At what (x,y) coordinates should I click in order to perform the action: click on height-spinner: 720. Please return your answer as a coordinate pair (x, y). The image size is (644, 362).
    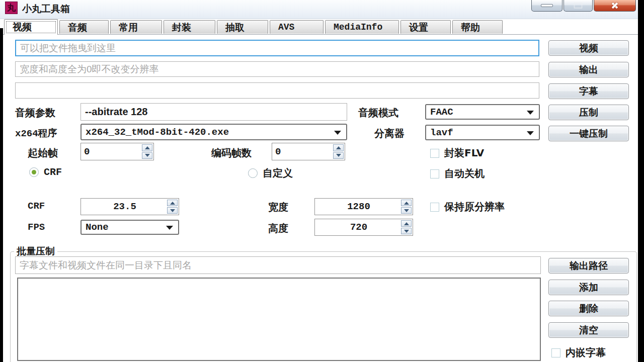
    Looking at the image, I should click on (364, 227).